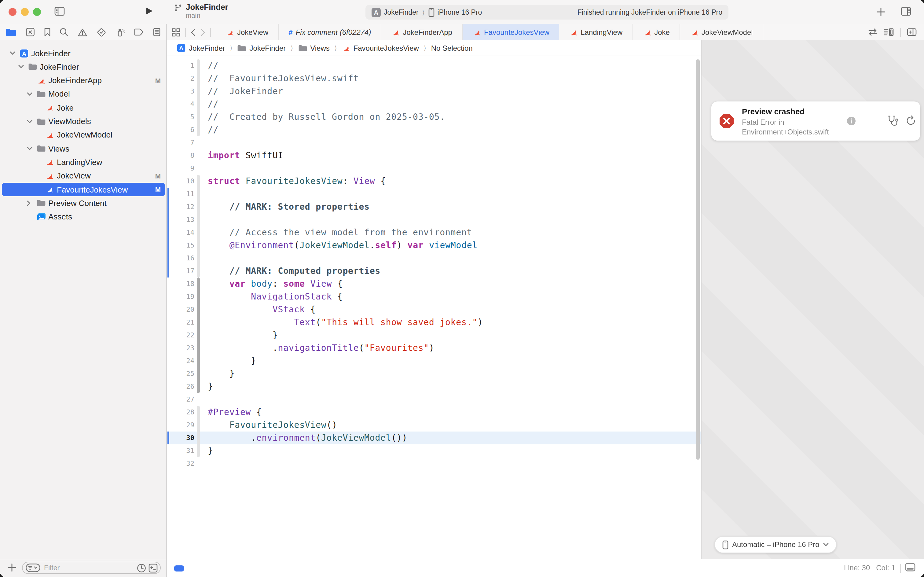 The image size is (924, 577). I want to click on code-line-2: 2// FavouriteJokesView.swift, so click(434, 79).